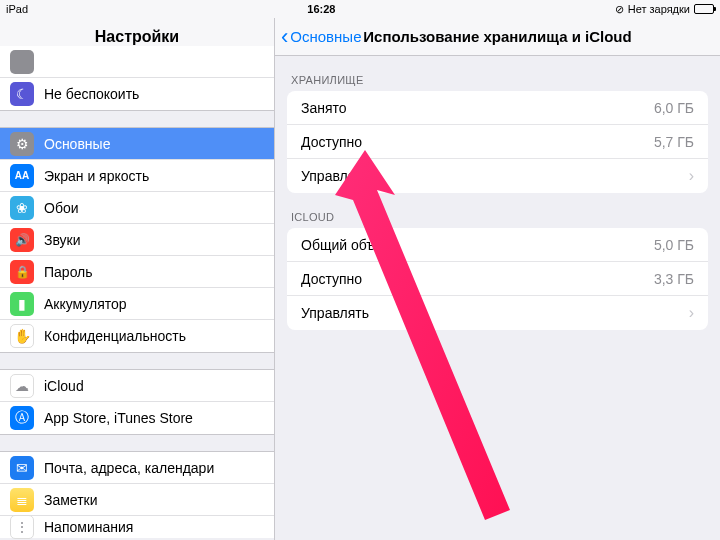 Image resolution: width=720 pixels, height=540 pixels. I want to click on row-storage-used: Занято 6,0 ГБ, so click(498, 108).